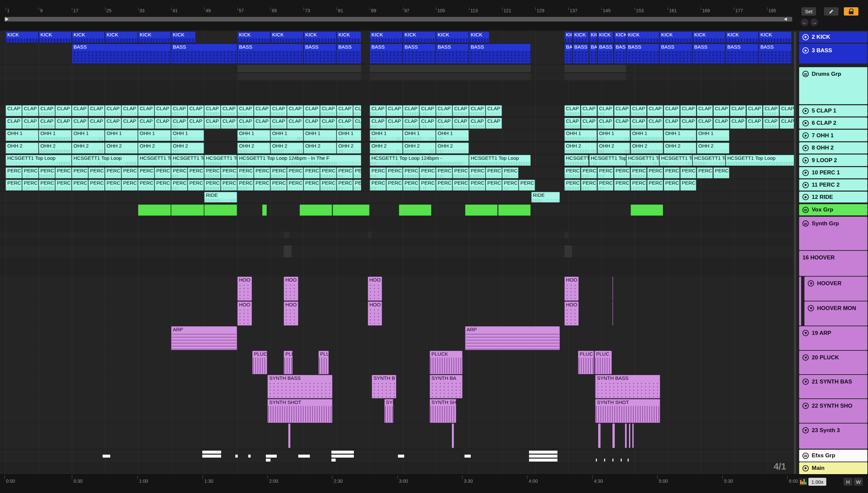  Describe the element at coordinates (795, 253) in the screenshot. I see `vertical-scrollbar` at that location.